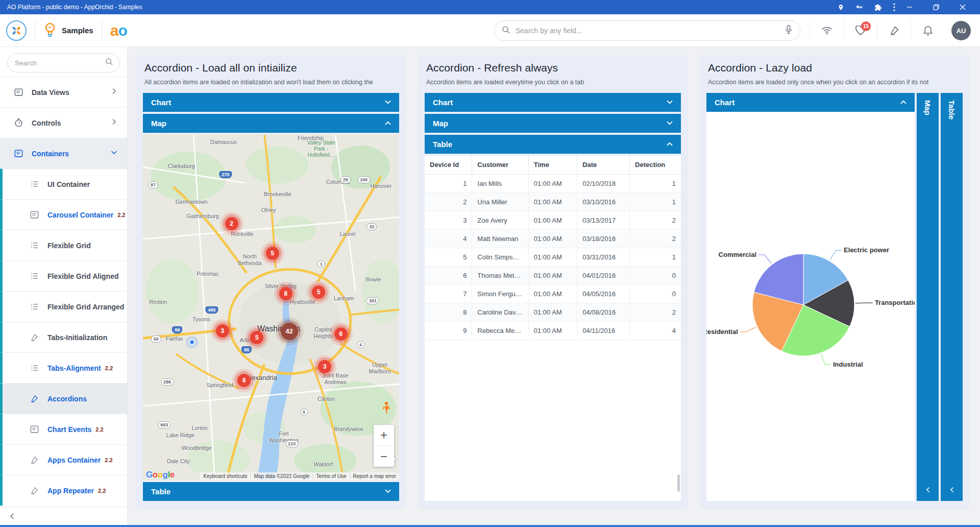 The width and height of the screenshot is (980, 527). Describe the element at coordinates (553, 68) in the screenshot. I see `panel-title: Accordion - Refresh always` at that location.